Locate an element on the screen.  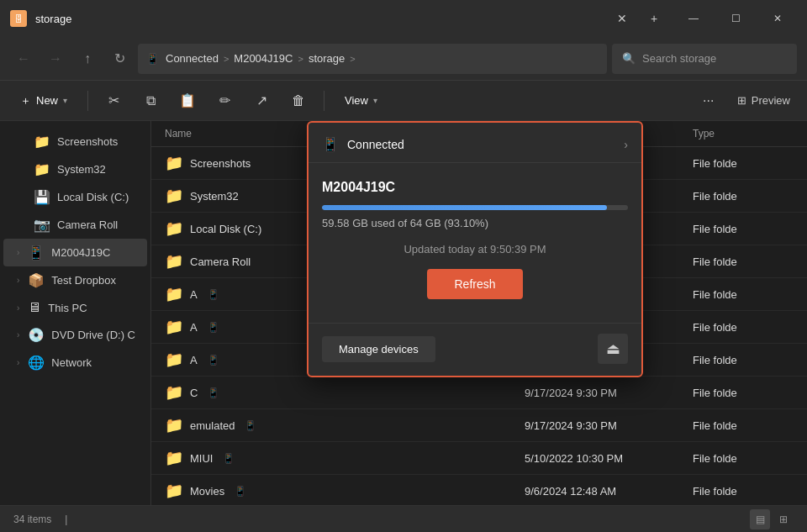
sidebar-item-screenshots: 📁 Screenshots is located at coordinates (76, 141).